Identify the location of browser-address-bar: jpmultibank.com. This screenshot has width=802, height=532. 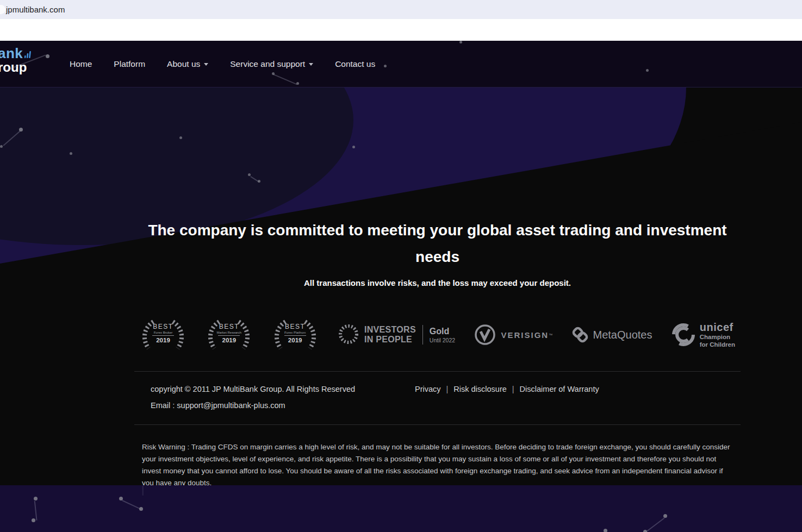
(401, 10).